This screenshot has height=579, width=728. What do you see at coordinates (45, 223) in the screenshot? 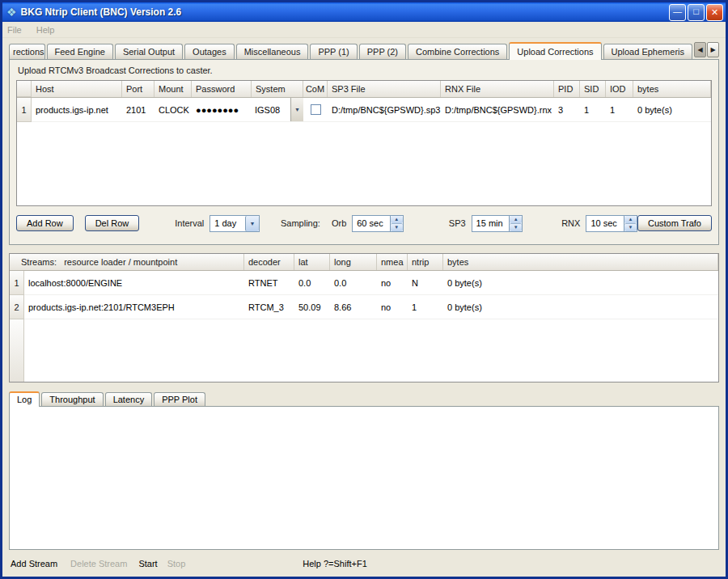
I see `add-row-button: Add Row` at bounding box center [45, 223].